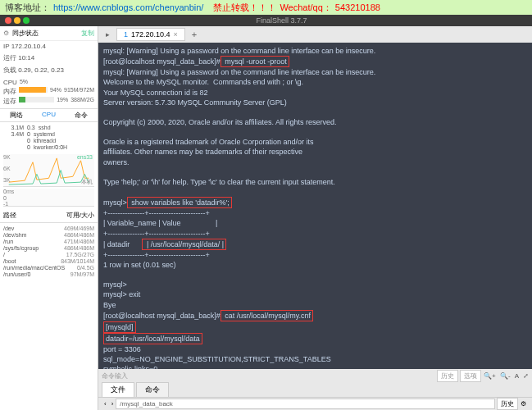 Image resolution: width=532 pixels, height=410 pixels. I want to click on swap-val: 388M/2G, so click(82, 102).